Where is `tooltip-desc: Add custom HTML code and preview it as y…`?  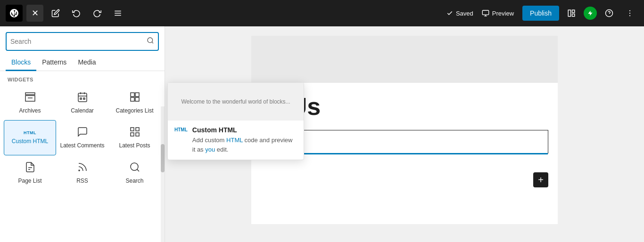
tooltip-desc: Add custom HTML code and preview it as y… is located at coordinates (245, 145).